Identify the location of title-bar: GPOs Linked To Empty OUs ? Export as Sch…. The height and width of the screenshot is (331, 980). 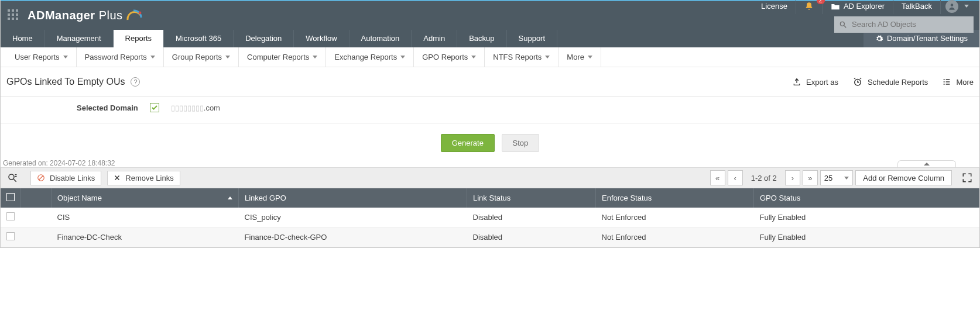
(490, 82).